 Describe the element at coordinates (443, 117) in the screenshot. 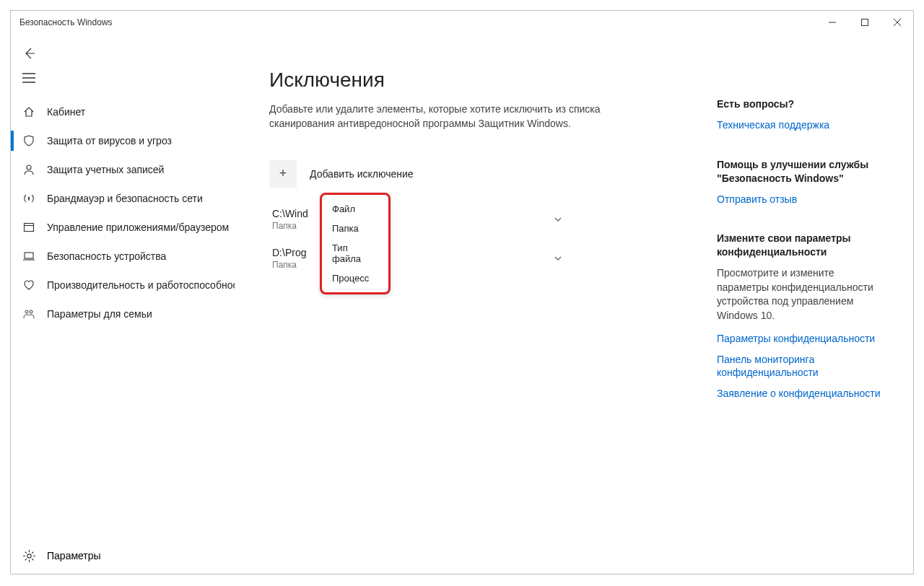

I see `page-description: Добавьте или удалите элементы, которые х…` at that location.